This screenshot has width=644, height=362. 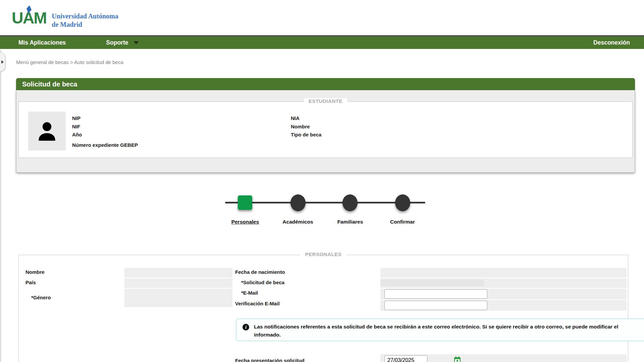 I want to click on nav-soporte-label: Soporte, so click(x=117, y=43).